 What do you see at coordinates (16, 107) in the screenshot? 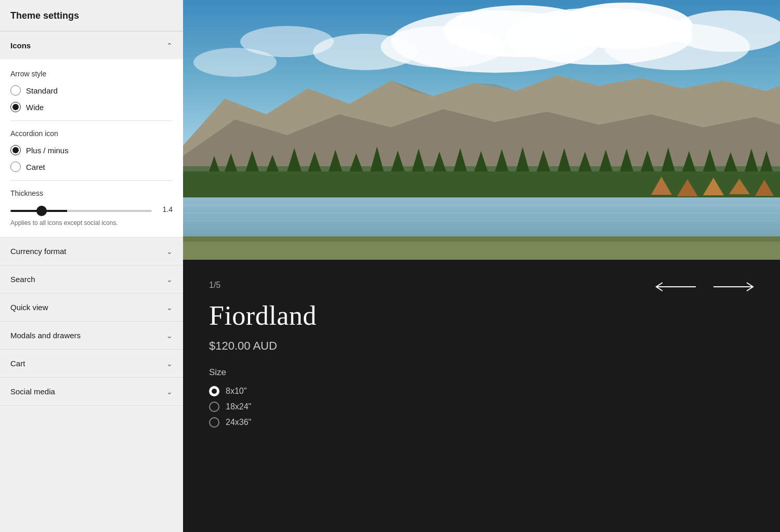
I see `arrow-wide-radio` at bounding box center [16, 107].